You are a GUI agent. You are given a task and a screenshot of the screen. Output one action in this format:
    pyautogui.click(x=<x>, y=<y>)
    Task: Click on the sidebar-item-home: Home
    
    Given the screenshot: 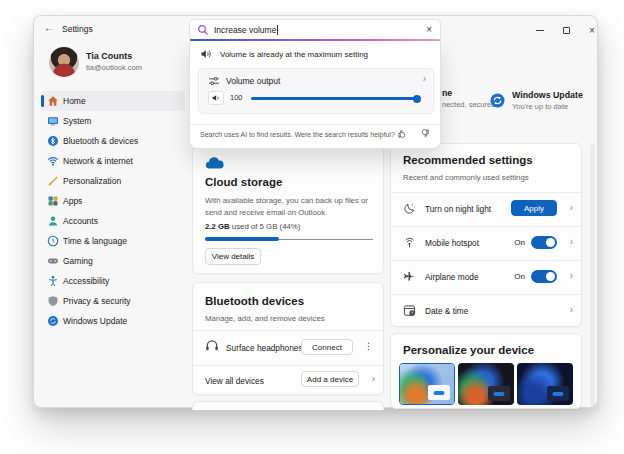 What is the action you would take?
    pyautogui.click(x=113, y=101)
    